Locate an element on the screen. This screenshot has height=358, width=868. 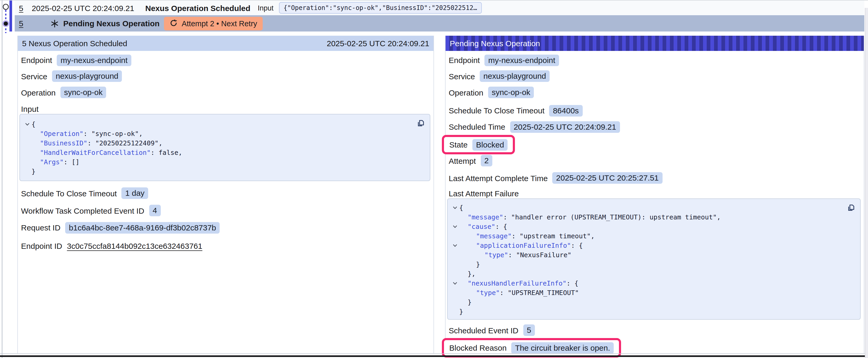
pending-operation-row: 5 Pending Nexus Operation Attempt 2 • Ne… is located at coordinates (439, 24).